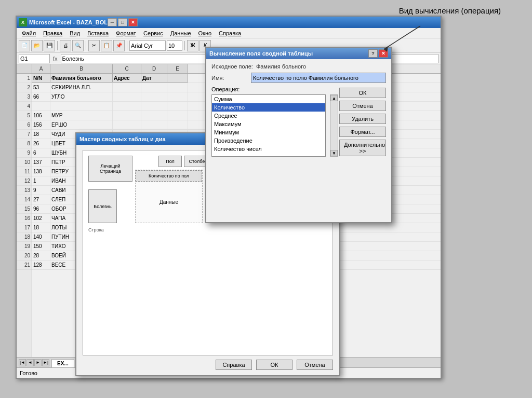 This screenshot has height=398, width=532. I want to click on cell-3d, so click(154, 97).